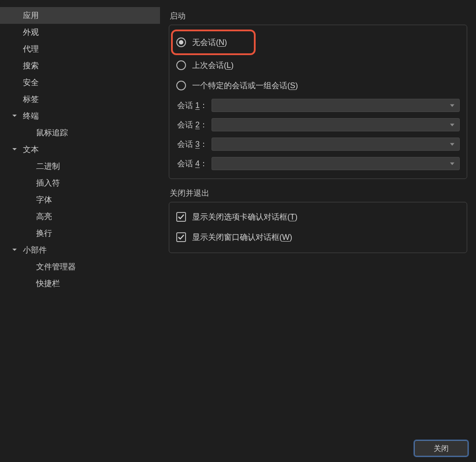  Describe the element at coordinates (31, 32) in the screenshot. I see `sidebar-item-label: 外观` at that location.